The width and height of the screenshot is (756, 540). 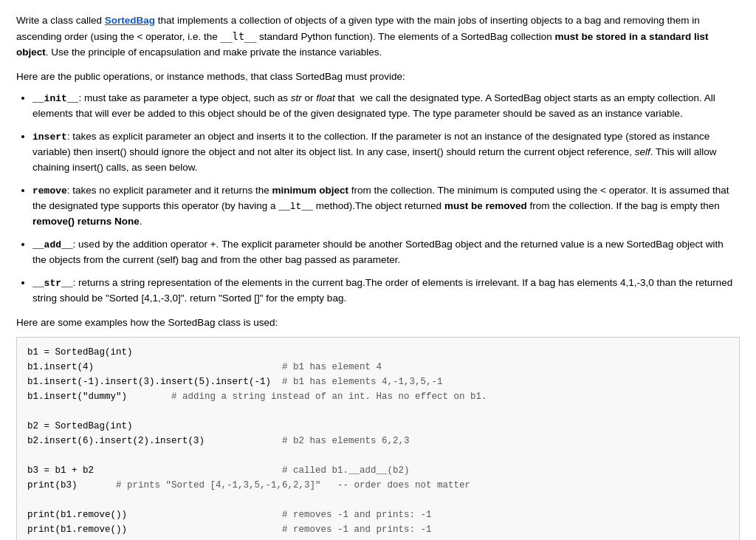 I want to click on method-str-desc: : returns a string representation of the…, so click(x=382, y=290).